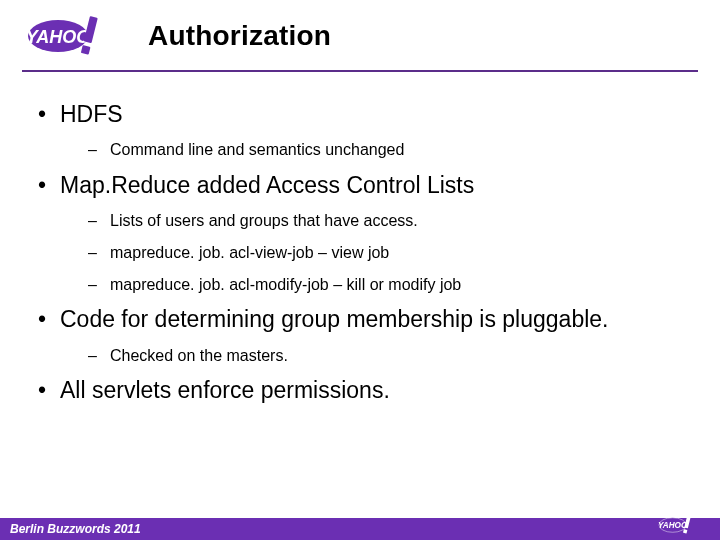  Describe the element at coordinates (679, 527) in the screenshot. I see `yahoo-logo-footer-icon: YAHOO` at that location.